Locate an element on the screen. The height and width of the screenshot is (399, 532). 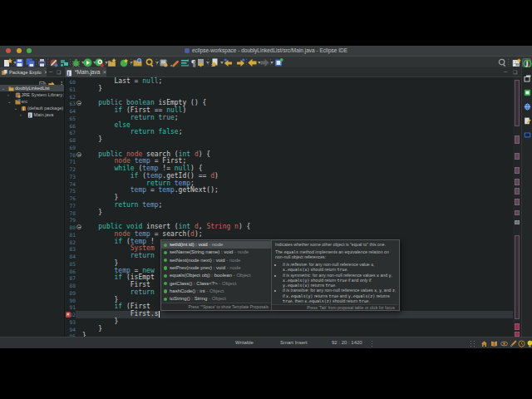
tree-item-main-java: ›JMain.java is located at coordinates (32, 115).